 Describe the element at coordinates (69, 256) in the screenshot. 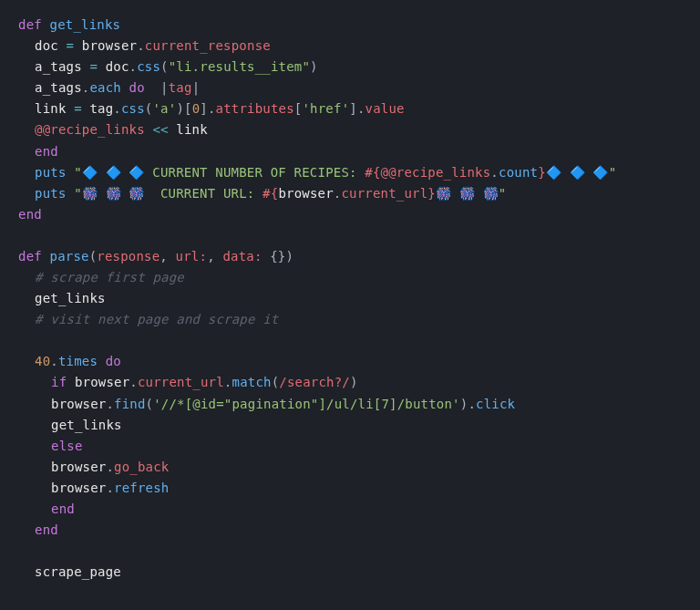

I see `method-name: parse` at that location.